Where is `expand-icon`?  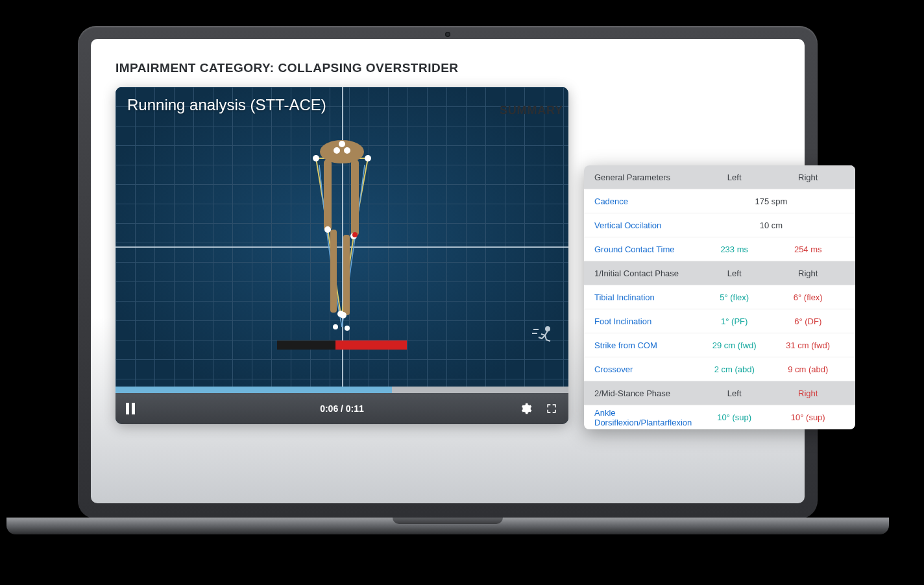
expand-icon is located at coordinates (552, 409).